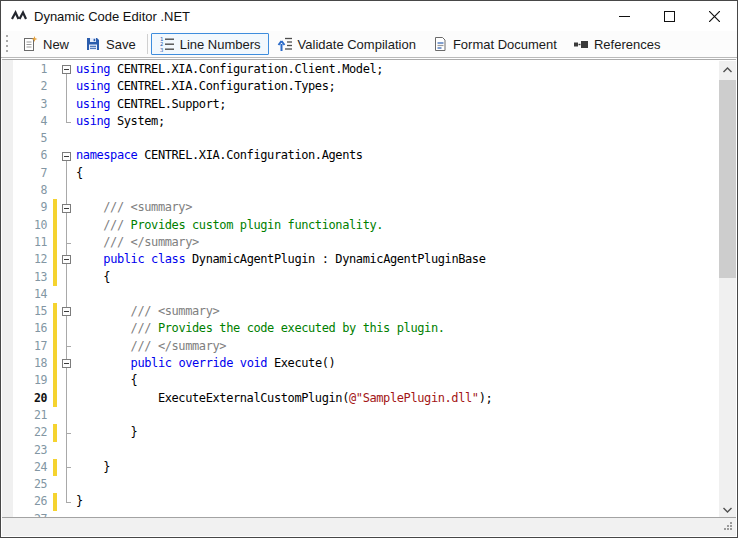  I want to click on line-number: 13, so click(33, 278).